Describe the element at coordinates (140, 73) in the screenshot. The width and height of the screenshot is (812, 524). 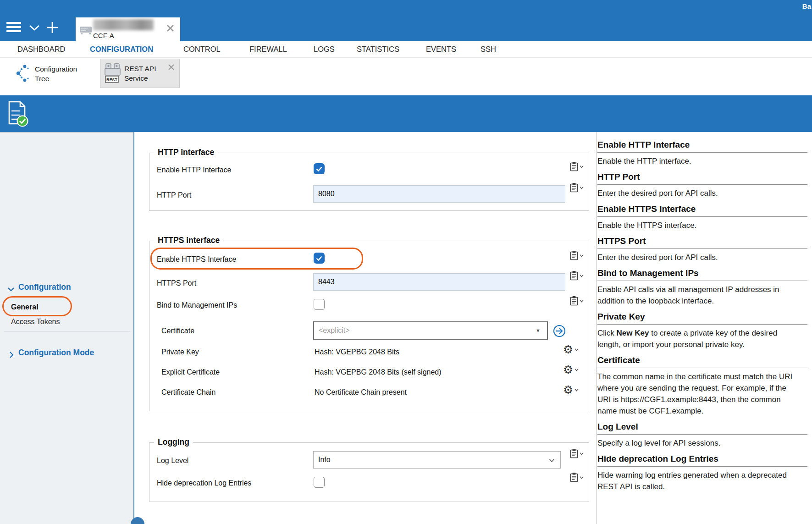
I see `rest-api-service-tab: REST REST API Service` at that location.